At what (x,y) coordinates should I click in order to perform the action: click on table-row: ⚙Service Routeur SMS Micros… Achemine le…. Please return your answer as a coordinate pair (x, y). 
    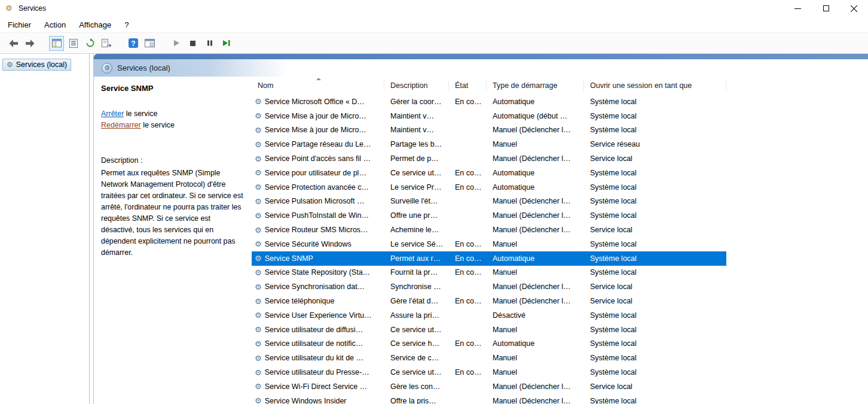
    Looking at the image, I should click on (489, 230).